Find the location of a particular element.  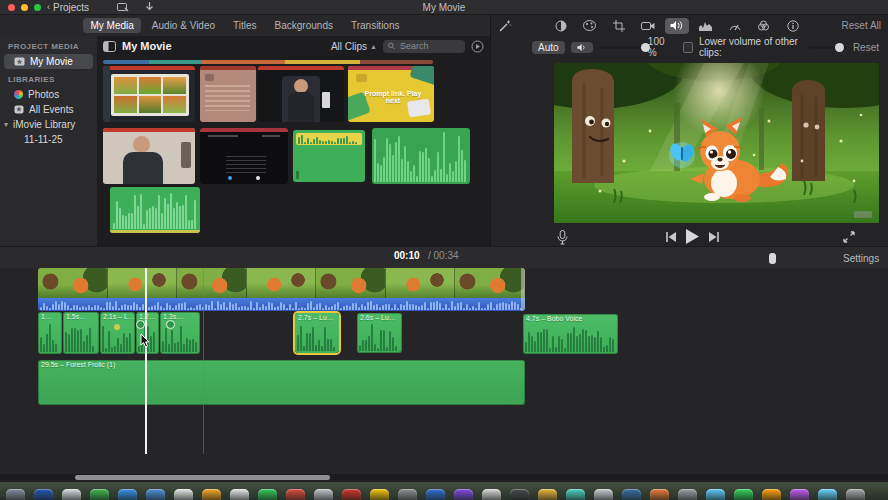

stabilization-icon is located at coordinates (648, 26).